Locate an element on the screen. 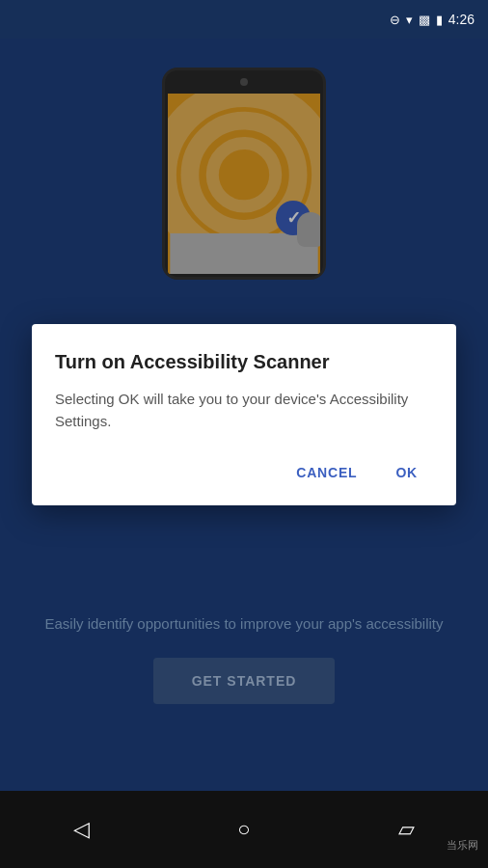  home-button: ○ is located at coordinates (243, 829).